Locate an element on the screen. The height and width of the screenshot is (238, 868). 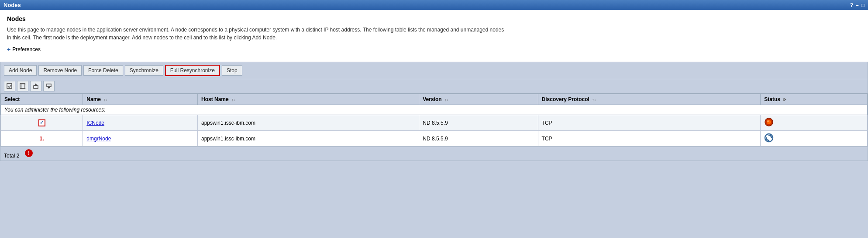
row1-hostname-cell: appswin1.issc-ibm.com is located at coordinates (308, 123).